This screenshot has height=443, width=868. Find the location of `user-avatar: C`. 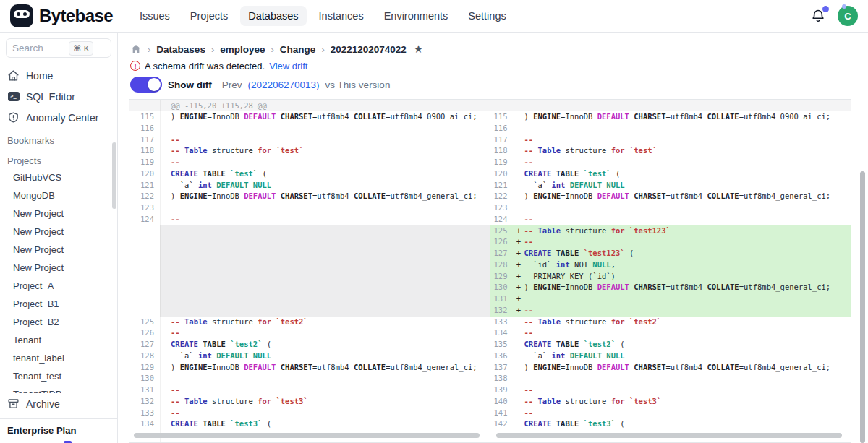

user-avatar: C is located at coordinates (848, 16).